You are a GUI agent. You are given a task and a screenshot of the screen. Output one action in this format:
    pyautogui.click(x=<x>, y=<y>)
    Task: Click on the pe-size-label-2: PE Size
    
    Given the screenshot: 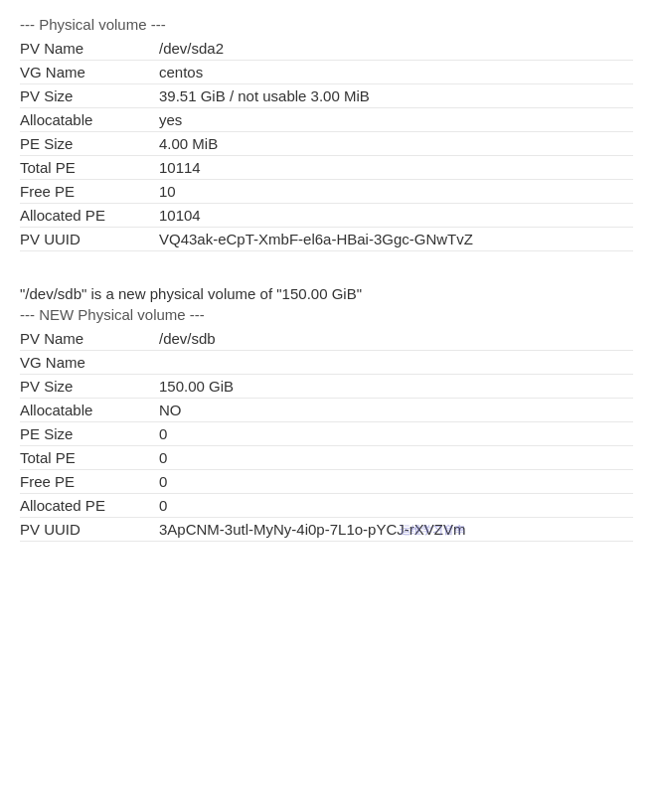 What is the action you would take?
    pyautogui.click(x=89, y=433)
    